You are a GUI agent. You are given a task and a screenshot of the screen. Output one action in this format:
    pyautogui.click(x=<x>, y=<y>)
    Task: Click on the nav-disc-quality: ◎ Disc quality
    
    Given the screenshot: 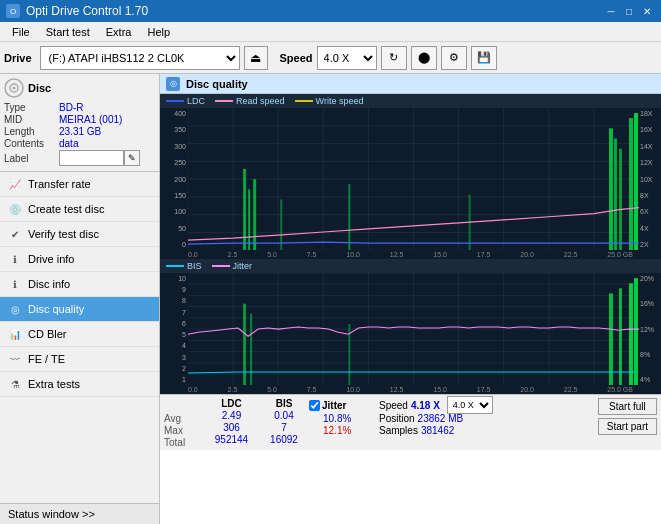 What is the action you would take?
    pyautogui.click(x=80, y=310)
    